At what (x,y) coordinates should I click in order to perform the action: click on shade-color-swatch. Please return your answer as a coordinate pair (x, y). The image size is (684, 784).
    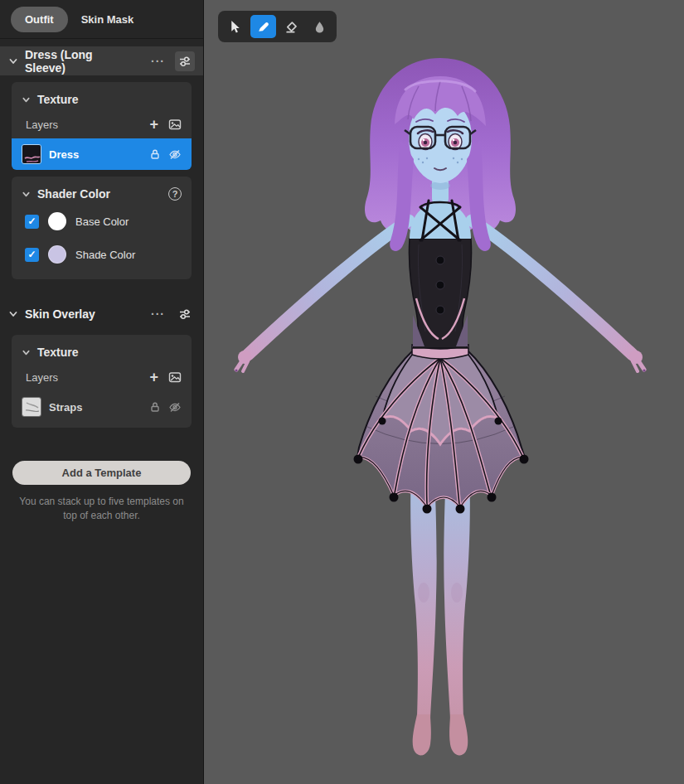
    Looking at the image, I should click on (57, 254).